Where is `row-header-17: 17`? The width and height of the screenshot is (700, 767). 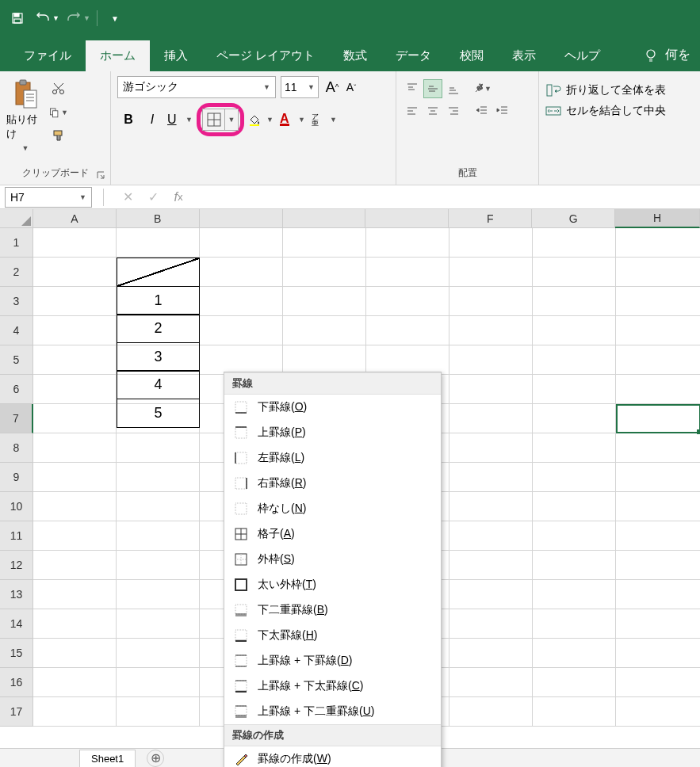
row-header-17: 17 is located at coordinates (17, 712).